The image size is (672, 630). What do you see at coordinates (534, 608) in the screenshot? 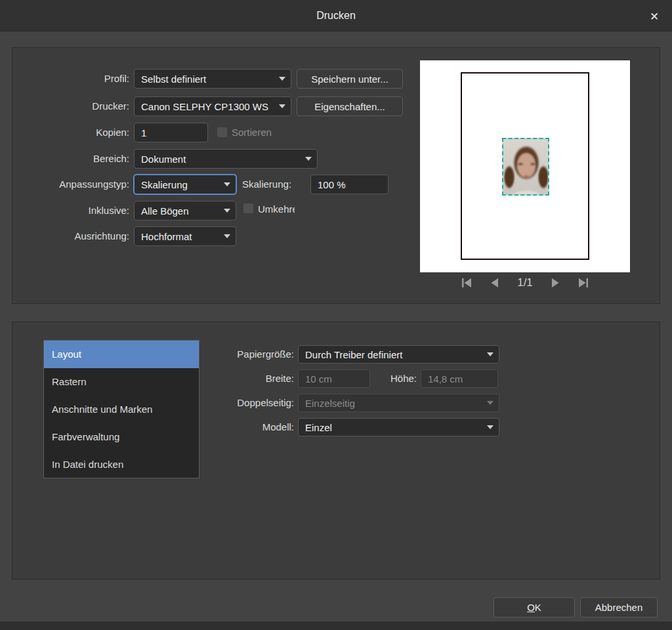
I see `ok-button: OK` at bounding box center [534, 608].